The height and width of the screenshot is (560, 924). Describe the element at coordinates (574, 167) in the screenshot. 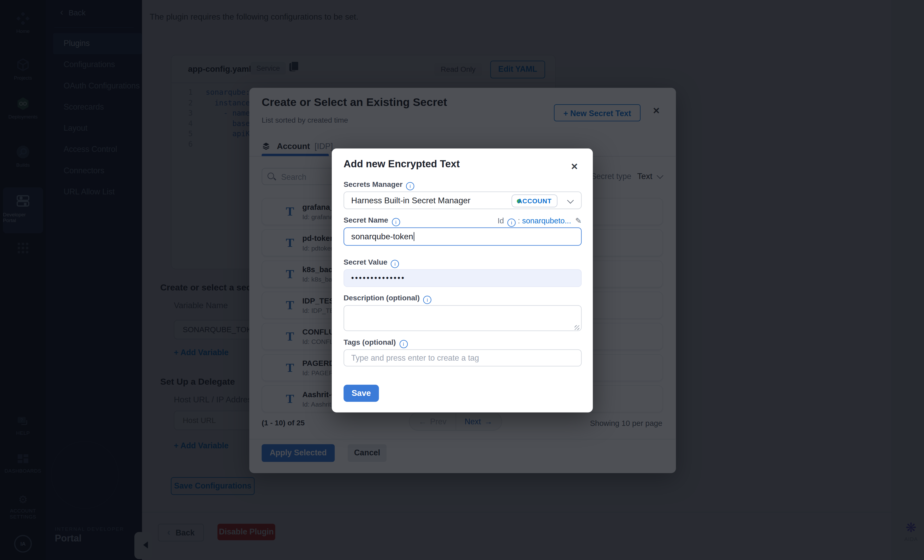

I see `close-icon` at that location.